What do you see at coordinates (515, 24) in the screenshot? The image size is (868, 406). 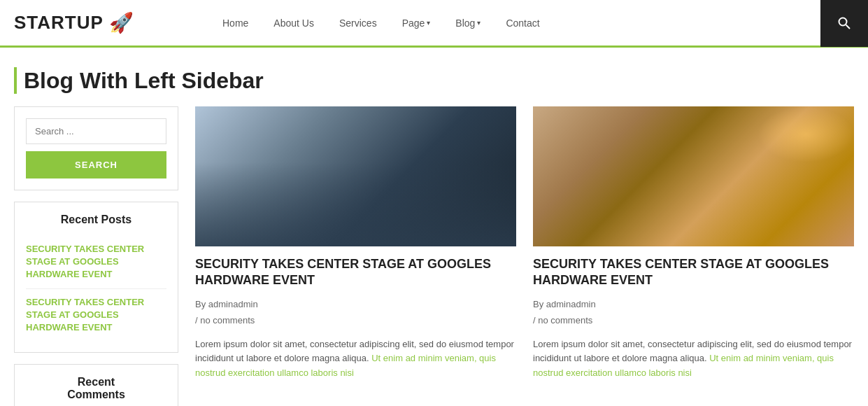 I see `nav-links: Home About Us Services Page ▾ Blog ▾ Con…` at bounding box center [515, 24].